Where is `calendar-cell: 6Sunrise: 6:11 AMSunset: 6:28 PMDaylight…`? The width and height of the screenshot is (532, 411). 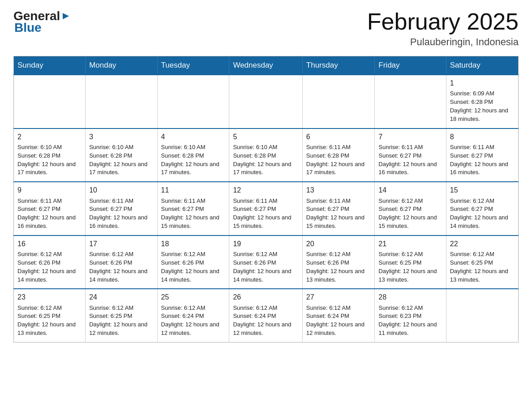 calendar-cell: 6Sunrise: 6:11 AMSunset: 6:28 PMDaylight… is located at coordinates (339, 155).